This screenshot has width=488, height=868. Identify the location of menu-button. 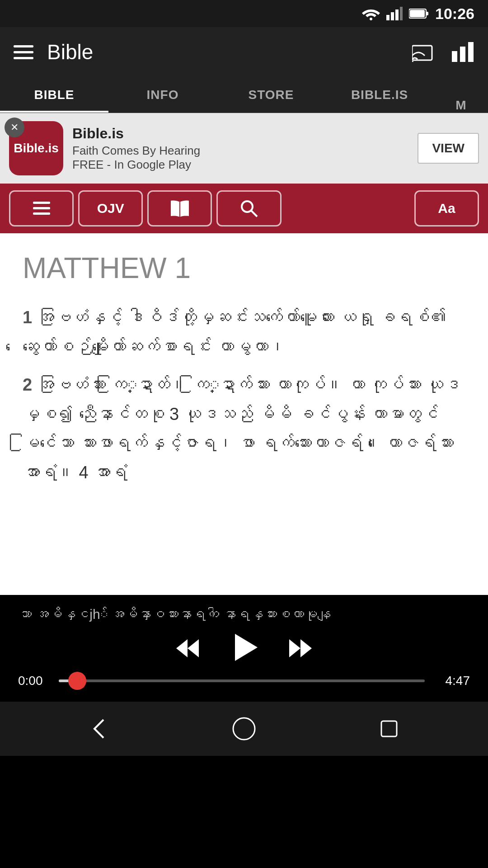
(23, 52).